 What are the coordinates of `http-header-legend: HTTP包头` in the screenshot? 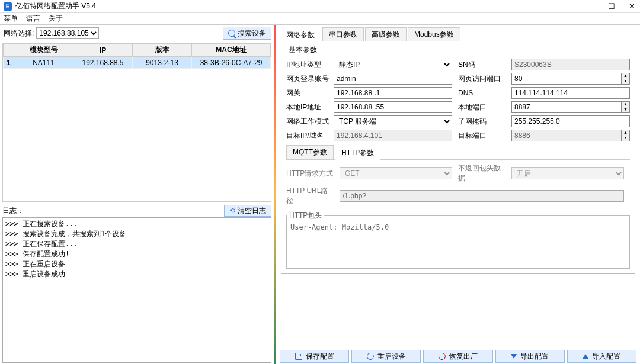 It's located at (306, 215).